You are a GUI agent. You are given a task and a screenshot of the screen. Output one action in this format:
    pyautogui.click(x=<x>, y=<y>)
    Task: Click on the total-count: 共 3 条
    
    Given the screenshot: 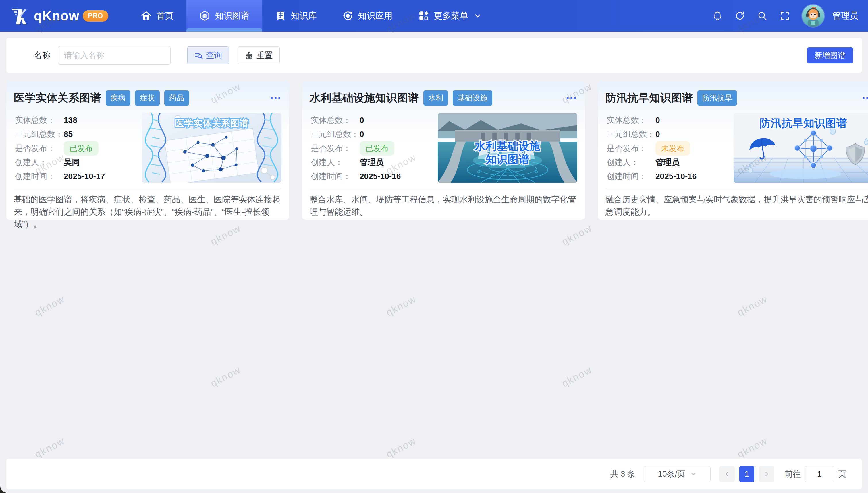 What is the action you would take?
    pyautogui.click(x=623, y=474)
    